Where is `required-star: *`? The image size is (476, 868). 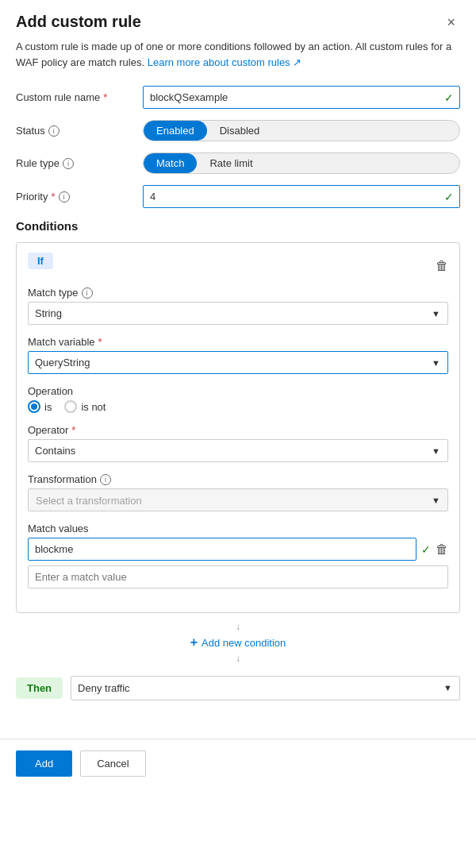 required-star: * is located at coordinates (105, 97).